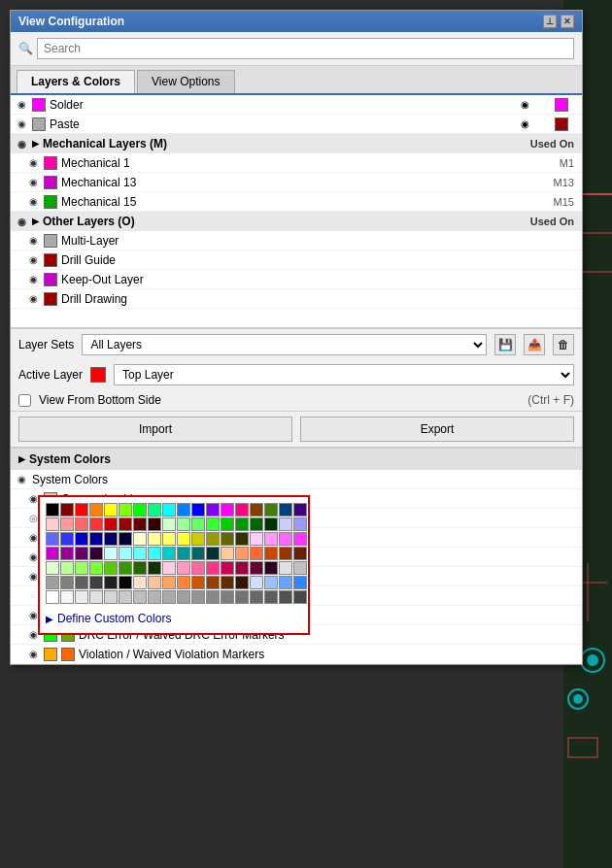 This screenshot has height=868, width=612. Describe the element at coordinates (68, 654) in the screenshot. I see `swatch2-violation` at that location.